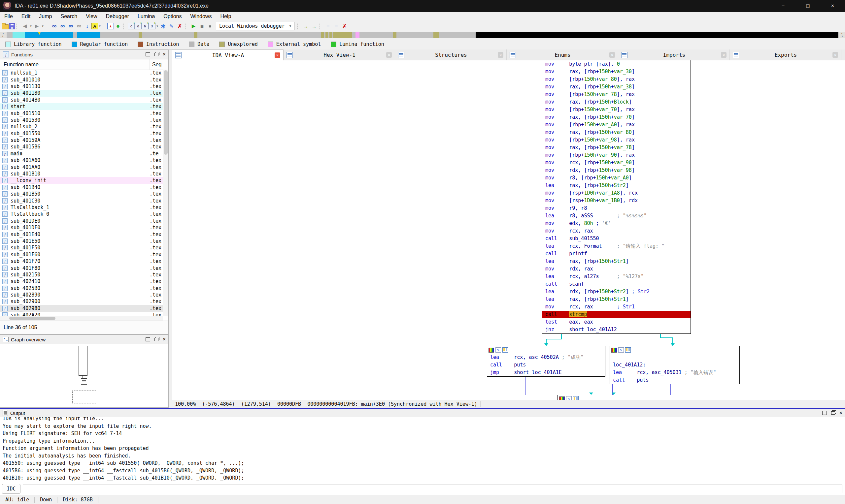 The height and width of the screenshot is (504, 845). What do you see at coordinates (84, 340) in the screenshot?
I see `graph-overview-header: Graph overview ×` at bounding box center [84, 340].